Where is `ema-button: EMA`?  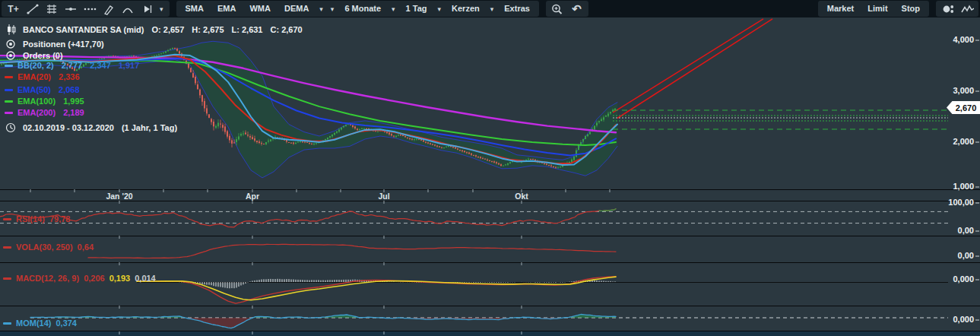
ema-button: EMA is located at coordinates (227, 9).